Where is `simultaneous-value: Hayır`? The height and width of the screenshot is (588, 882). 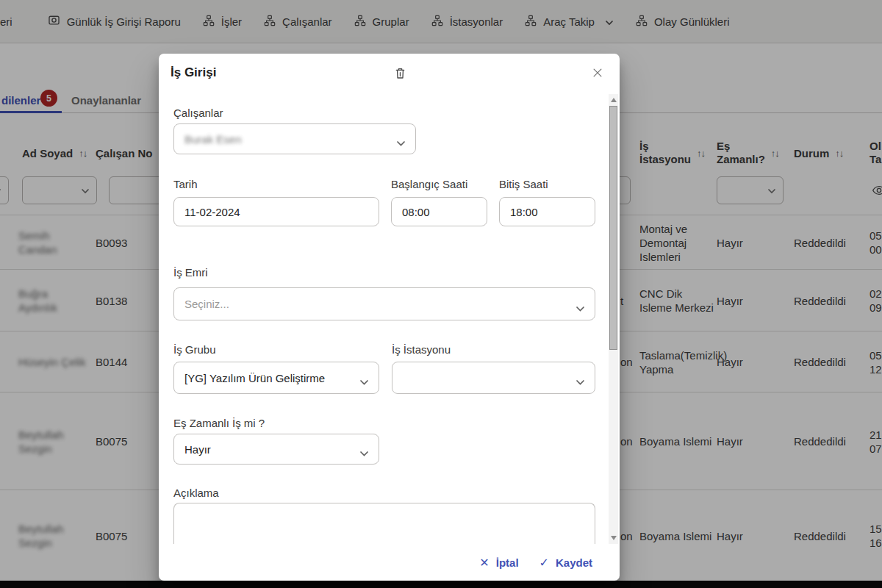
simultaneous-value: Hayır is located at coordinates (198, 450).